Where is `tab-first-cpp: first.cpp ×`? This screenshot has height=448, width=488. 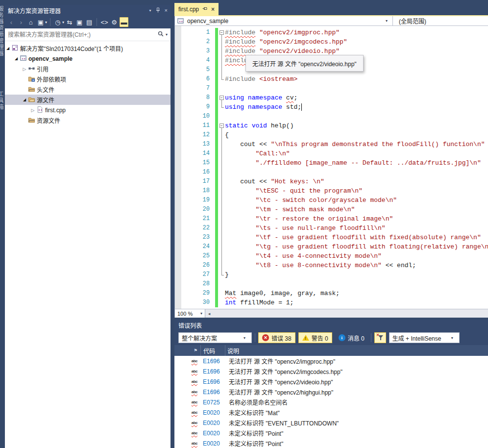
tab-first-cpp: first.cpp × is located at coordinates (196, 9).